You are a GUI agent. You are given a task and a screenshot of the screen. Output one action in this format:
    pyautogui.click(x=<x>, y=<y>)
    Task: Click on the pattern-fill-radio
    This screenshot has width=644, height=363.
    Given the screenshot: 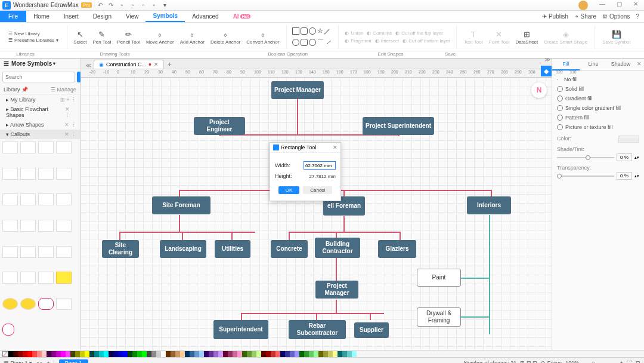 What is the action you would take?
    pyautogui.click(x=560, y=118)
    